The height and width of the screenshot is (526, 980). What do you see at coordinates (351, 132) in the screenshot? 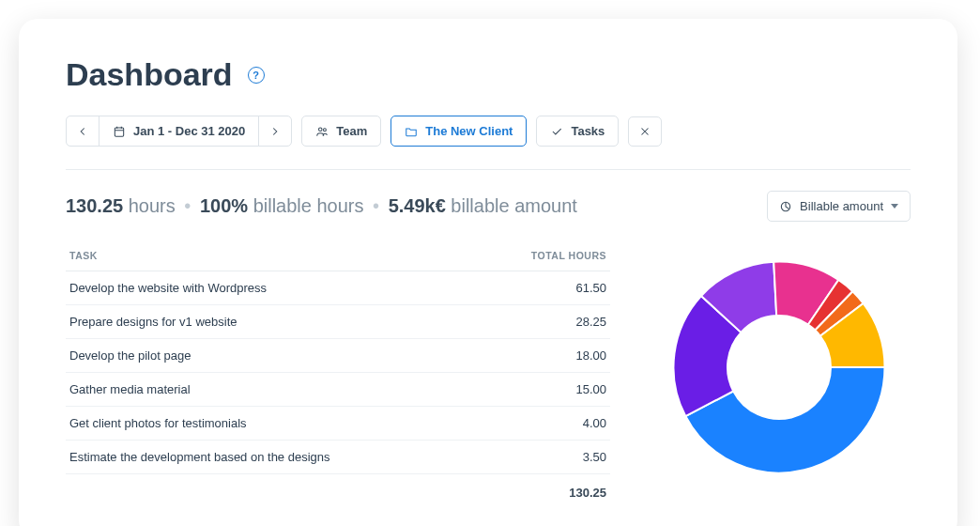
I see `team-filter-label: Team` at bounding box center [351, 132].